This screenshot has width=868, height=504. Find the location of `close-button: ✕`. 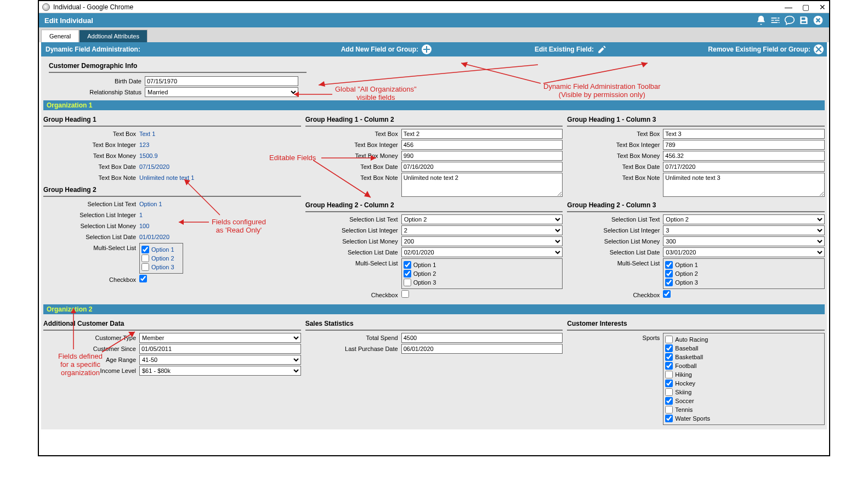

close-button: ✕ is located at coordinates (822, 7).